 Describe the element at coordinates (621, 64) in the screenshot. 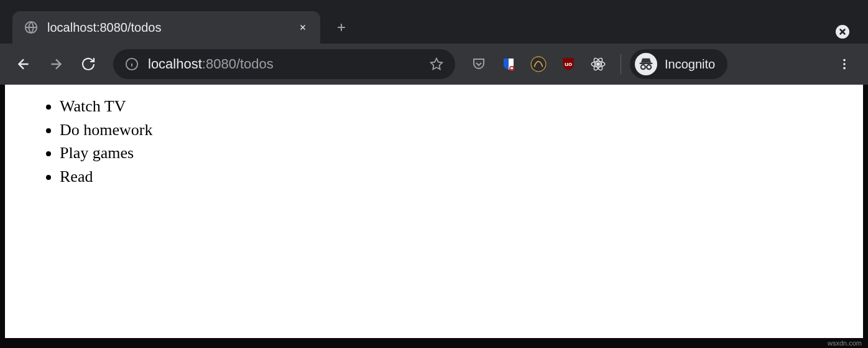

I see `toolbar-divider` at that location.